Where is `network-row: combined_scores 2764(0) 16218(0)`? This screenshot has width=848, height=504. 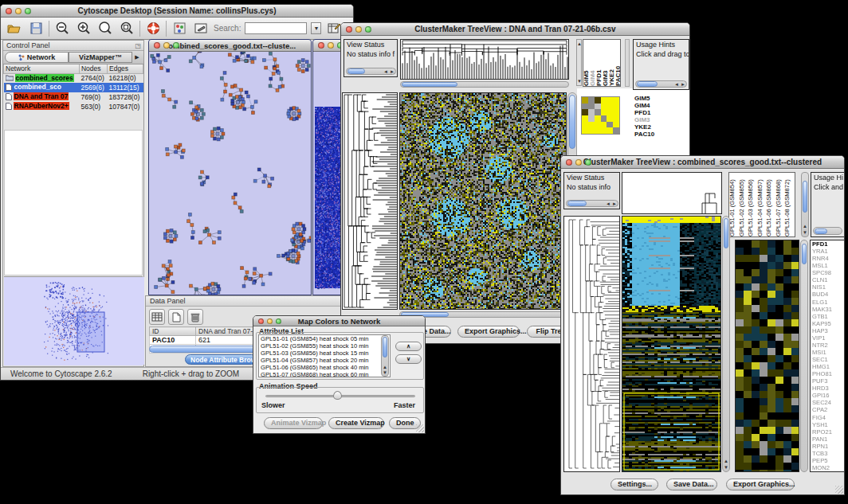
network-row: combined_scores 2764(0) 16218(0) is located at coordinates (73, 78).